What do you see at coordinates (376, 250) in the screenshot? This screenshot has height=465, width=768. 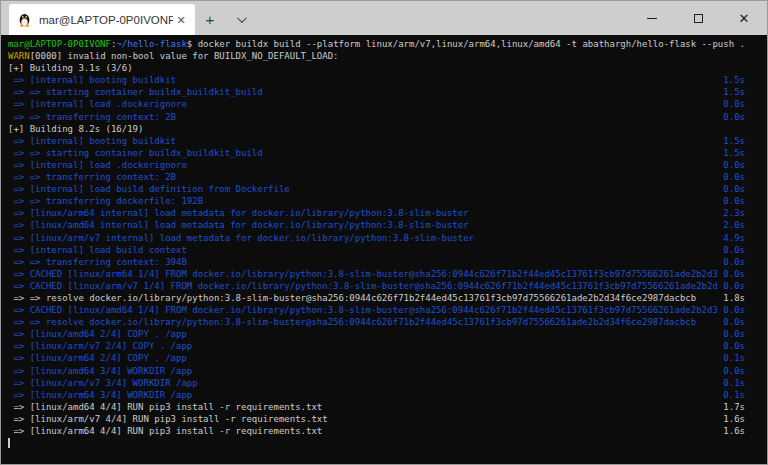 I see `terminal-line: => [internal] load build context0.0s` at bounding box center [376, 250].